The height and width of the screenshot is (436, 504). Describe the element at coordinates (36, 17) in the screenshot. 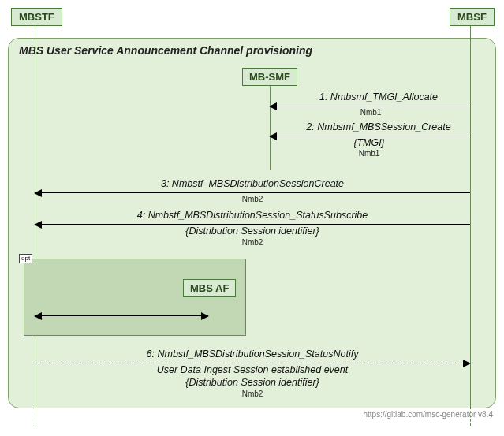

I see `participant-mbstf: MBSTF` at that location.